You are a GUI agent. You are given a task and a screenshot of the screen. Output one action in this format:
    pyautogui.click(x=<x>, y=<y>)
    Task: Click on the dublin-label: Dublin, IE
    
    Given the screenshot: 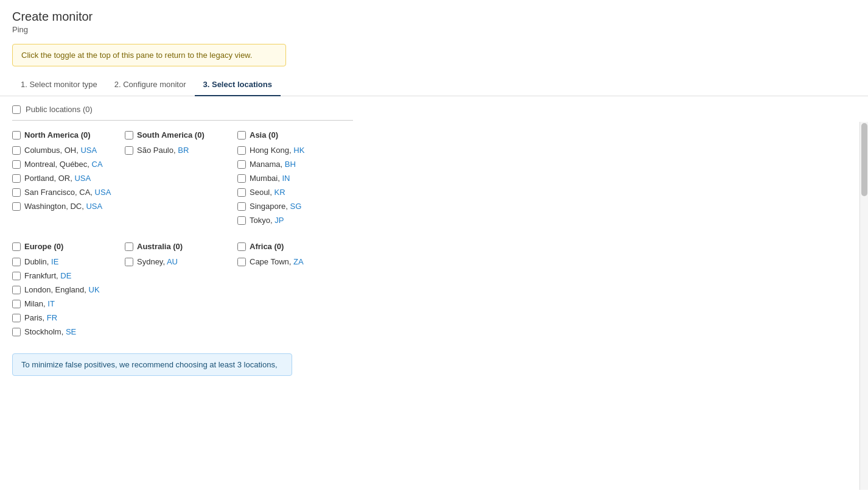 What is the action you would take?
    pyautogui.click(x=41, y=262)
    